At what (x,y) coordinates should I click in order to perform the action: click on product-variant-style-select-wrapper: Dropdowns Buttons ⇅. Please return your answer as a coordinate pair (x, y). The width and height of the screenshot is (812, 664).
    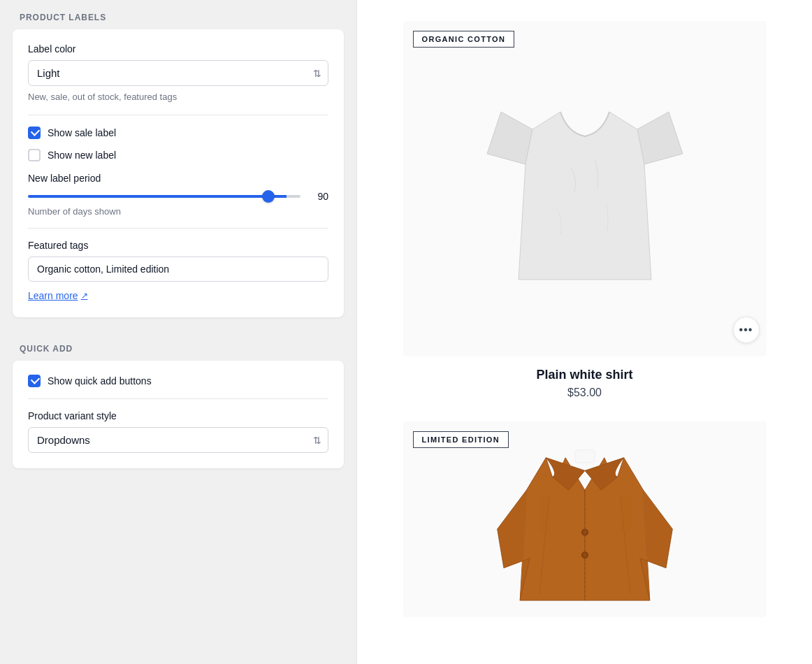
    Looking at the image, I should click on (178, 440).